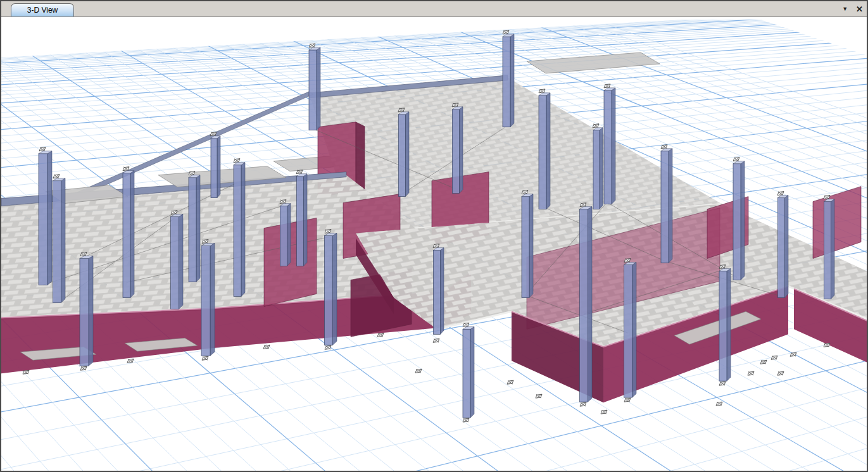  I want to click on tab-3d-view: 3-D View, so click(42, 10).